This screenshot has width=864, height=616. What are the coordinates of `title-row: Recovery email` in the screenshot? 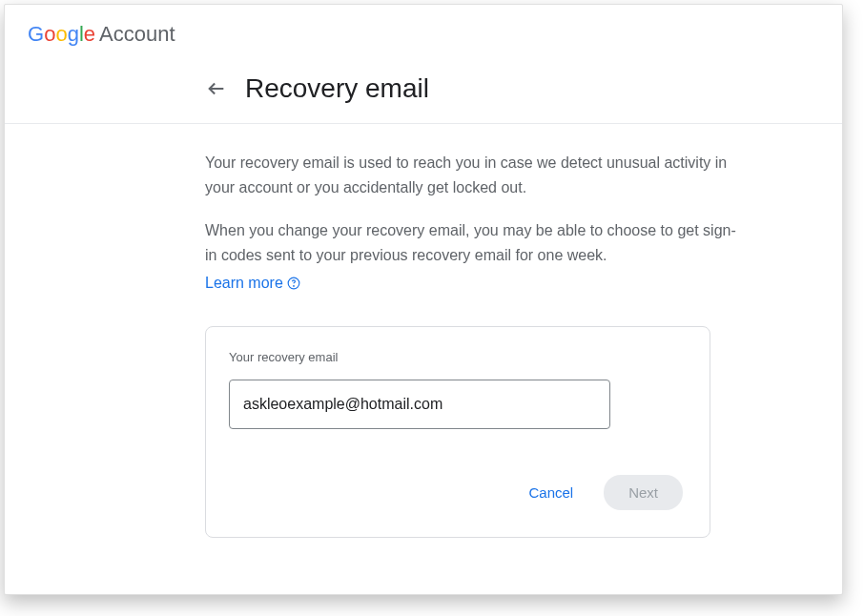 It's located at (524, 92).